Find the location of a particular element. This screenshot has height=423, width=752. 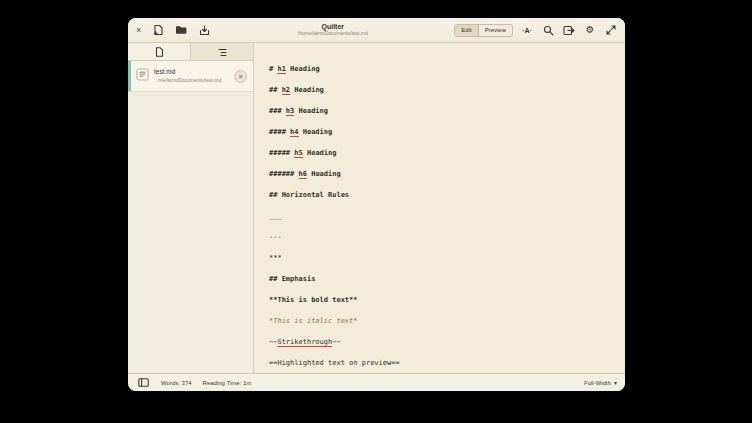

md-segment: h1 is located at coordinates (281, 70).